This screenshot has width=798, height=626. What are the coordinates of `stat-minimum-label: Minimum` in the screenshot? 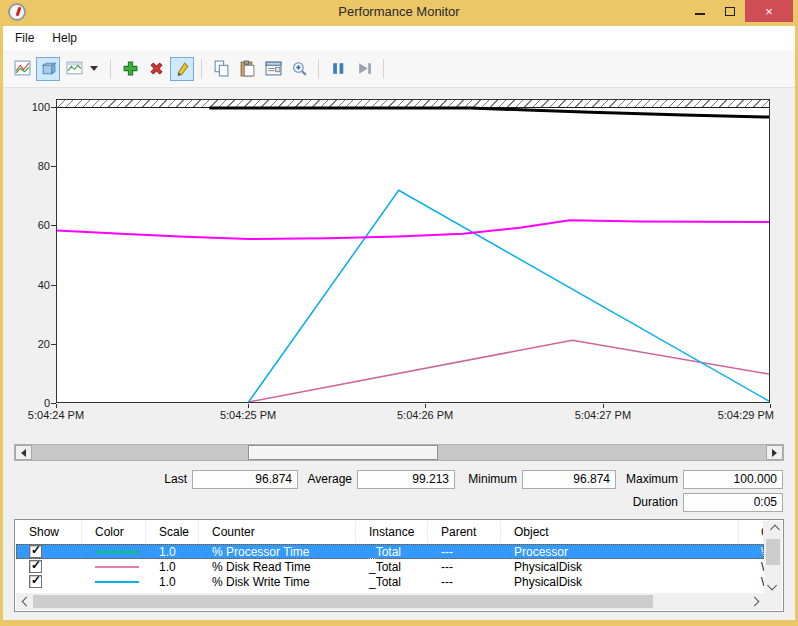 It's located at (484, 479).